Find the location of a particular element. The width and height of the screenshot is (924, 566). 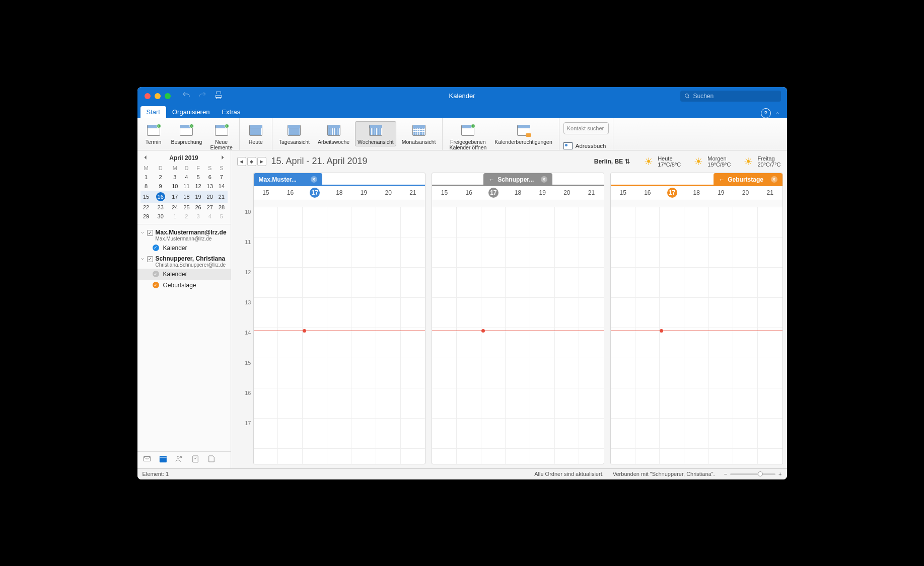

weather-day: ☀Freitag20°C/7°C is located at coordinates (761, 161).